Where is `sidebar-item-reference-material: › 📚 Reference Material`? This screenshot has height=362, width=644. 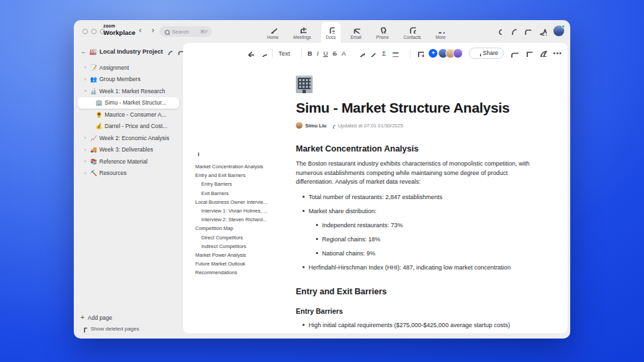 sidebar-item-reference-material: › 📚 Reference Material is located at coordinates (129, 162).